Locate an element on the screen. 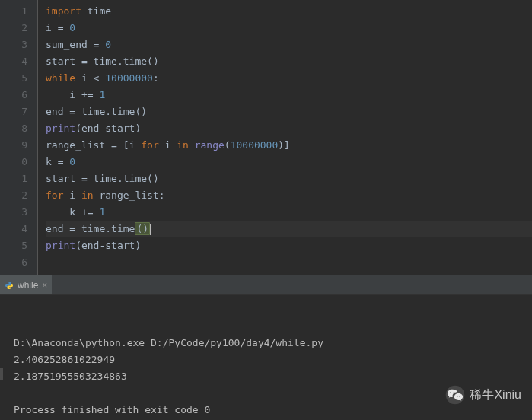  console-line: D:\Anaconda\python.exe D:/PyCode/py100/d… is located at coordinates (272, 343).